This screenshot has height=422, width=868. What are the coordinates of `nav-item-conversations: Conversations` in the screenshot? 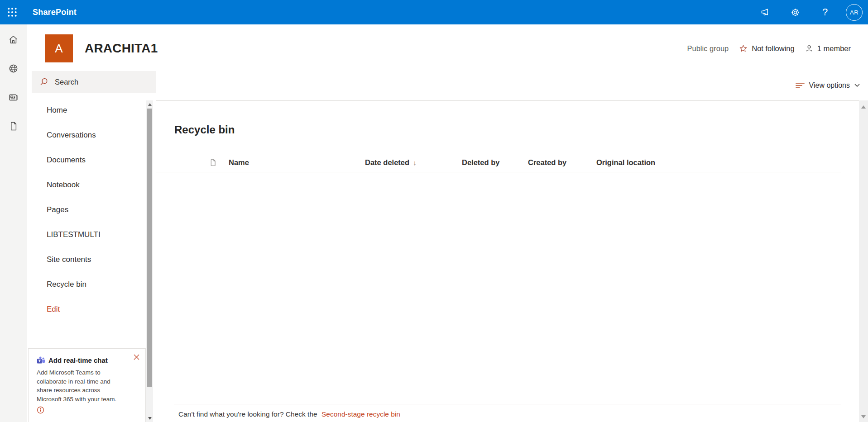 It's located at (91, 135).